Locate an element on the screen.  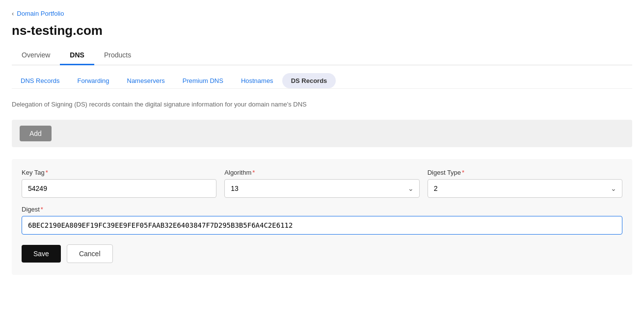
tab-overview: Overview is located at coordinates (36, 56).